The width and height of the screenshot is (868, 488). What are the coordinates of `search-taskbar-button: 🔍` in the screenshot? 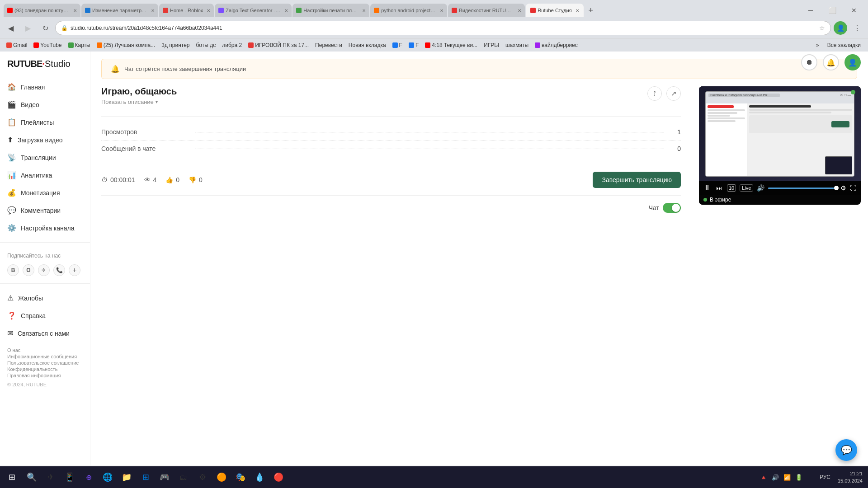 It's located at (32, 477).